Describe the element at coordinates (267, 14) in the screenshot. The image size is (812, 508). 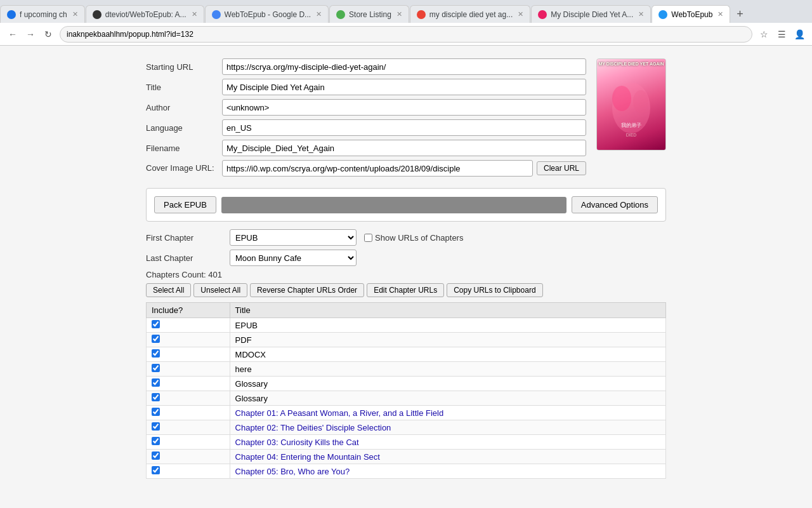
I see `tab-google-docs: WebToEpub - Google D... ✕` at that location.